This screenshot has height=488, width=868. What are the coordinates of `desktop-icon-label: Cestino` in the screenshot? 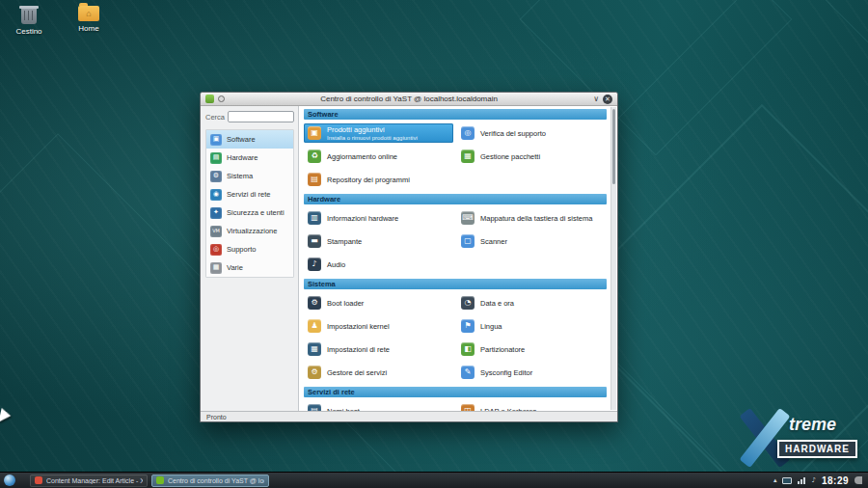 It's located at (29, 31).